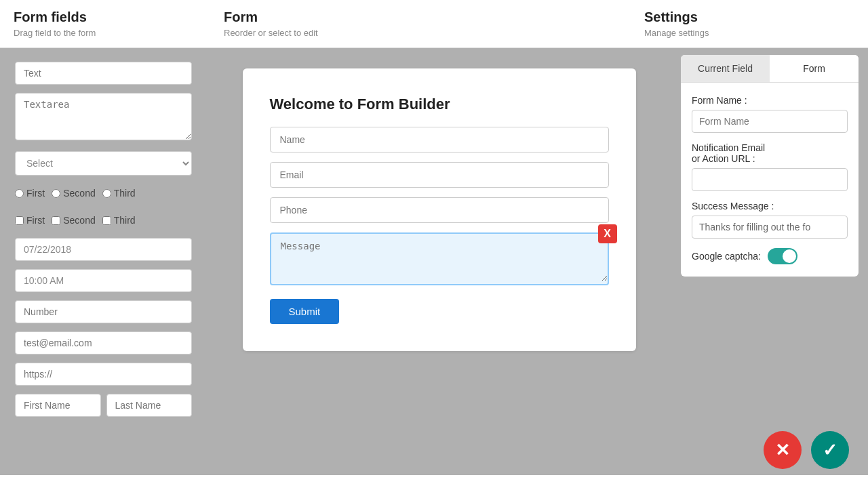 The width and height of the screenshot is (868, 488). Describe the element at coordinates (103, 312) in the screenshot. I see `number-field-item` at that location.